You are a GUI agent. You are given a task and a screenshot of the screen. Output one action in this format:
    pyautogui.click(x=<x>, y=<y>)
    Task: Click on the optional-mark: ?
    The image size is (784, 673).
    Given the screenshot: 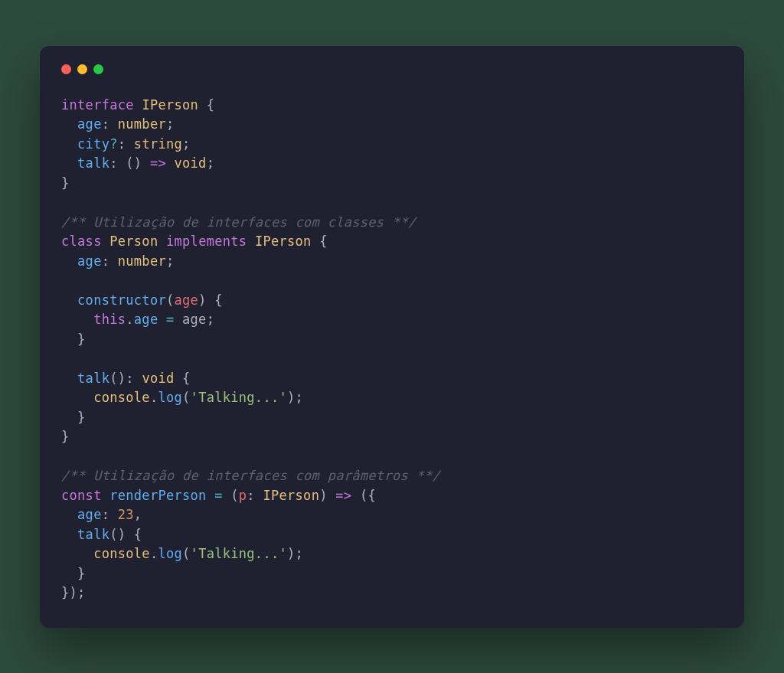 What is the action you would take?
    pyautogui.click(x=113, y=144)
    